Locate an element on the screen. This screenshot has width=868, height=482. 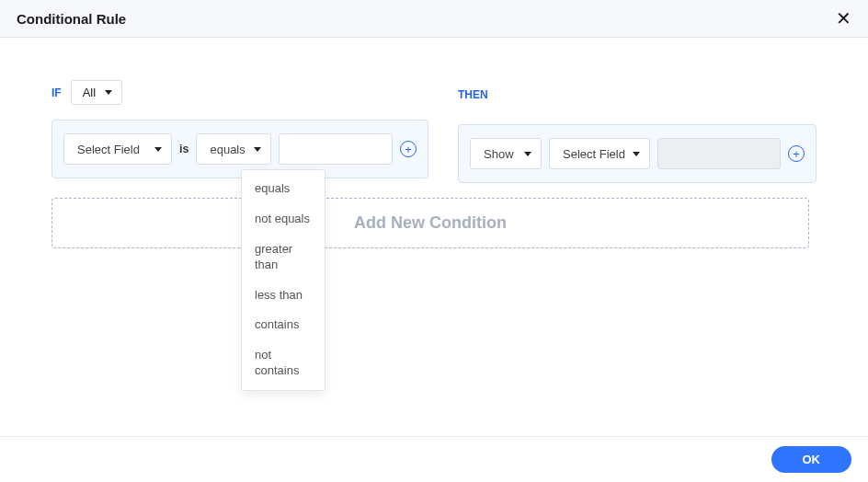
close-icon: ✕ is located at coordinates (844, 18).